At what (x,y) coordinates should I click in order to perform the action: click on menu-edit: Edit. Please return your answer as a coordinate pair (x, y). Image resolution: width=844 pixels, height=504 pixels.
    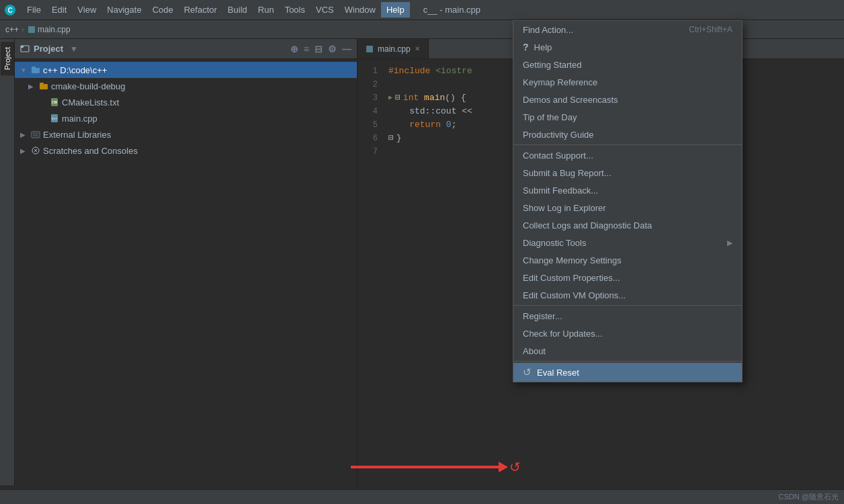
    Looking at the image, I should click on (59, 9).